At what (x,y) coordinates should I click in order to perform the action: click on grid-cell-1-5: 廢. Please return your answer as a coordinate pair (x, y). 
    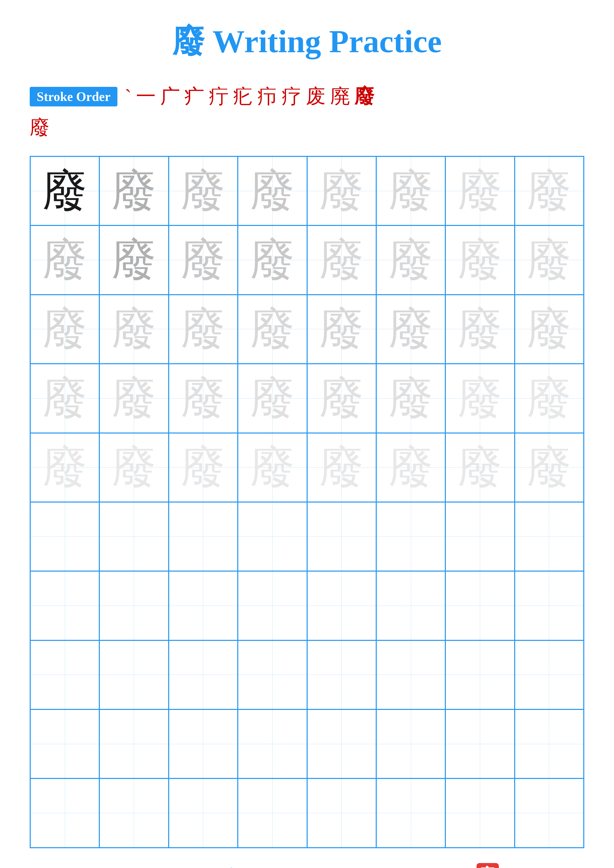
    Looking at the image, I should click on (342, 191).